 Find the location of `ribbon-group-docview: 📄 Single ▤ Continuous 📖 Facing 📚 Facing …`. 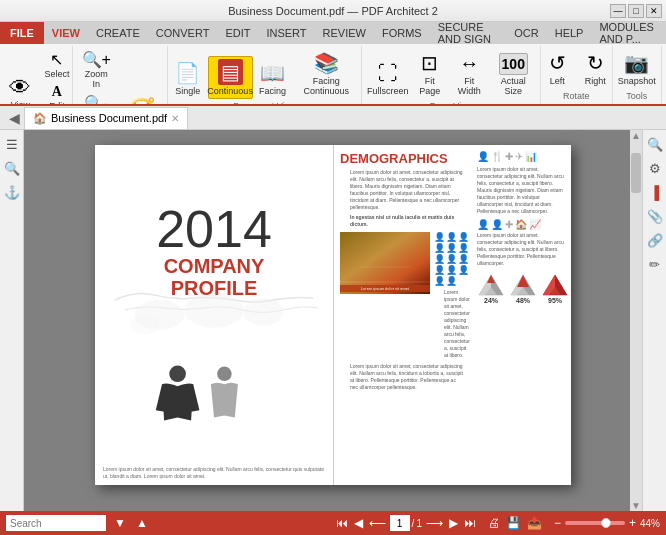

ribbon-group-docview: 📄 Single ▤ Continuous 📖 Facing 📚 Facing … is located at coordinates (265, 75).